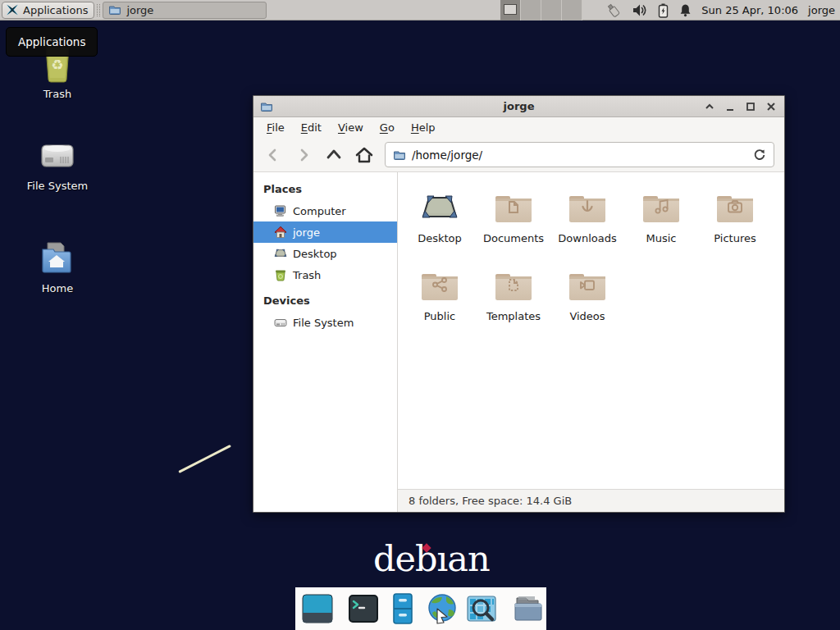 The width and height of the screenshot is (840, 630). I want to click on reload-button, so click(760, 155).